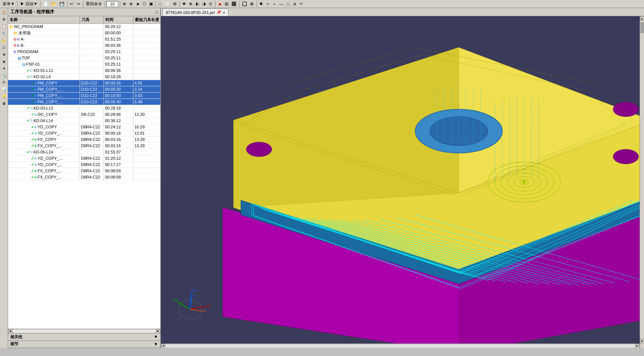  What do you see at coordinates (211, 4) in the screenshot?
I see `tb-btn-13: ⊙` at bounding box center [211, 4].